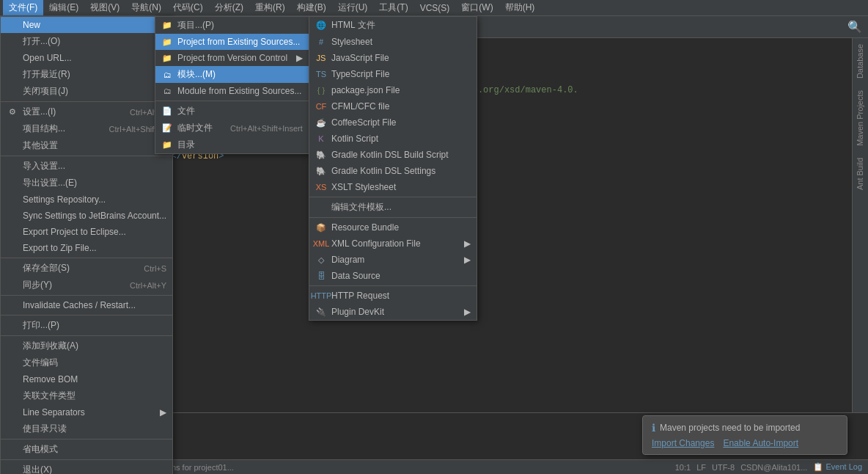 The height and width of the screenshot is (474, 868). I want to click on enable-auto-import-link: Enable Auto-Import, so click(761, 443).